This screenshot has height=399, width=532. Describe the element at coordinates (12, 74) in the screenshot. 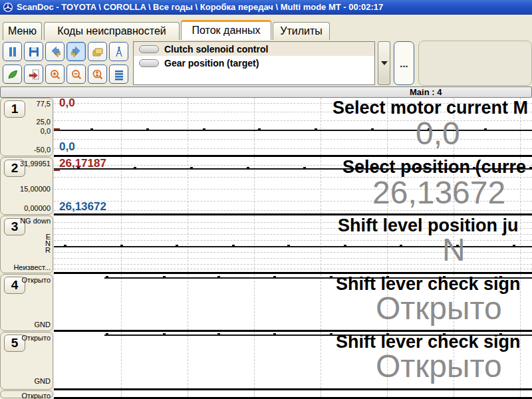

I see `eco-button` at that location.